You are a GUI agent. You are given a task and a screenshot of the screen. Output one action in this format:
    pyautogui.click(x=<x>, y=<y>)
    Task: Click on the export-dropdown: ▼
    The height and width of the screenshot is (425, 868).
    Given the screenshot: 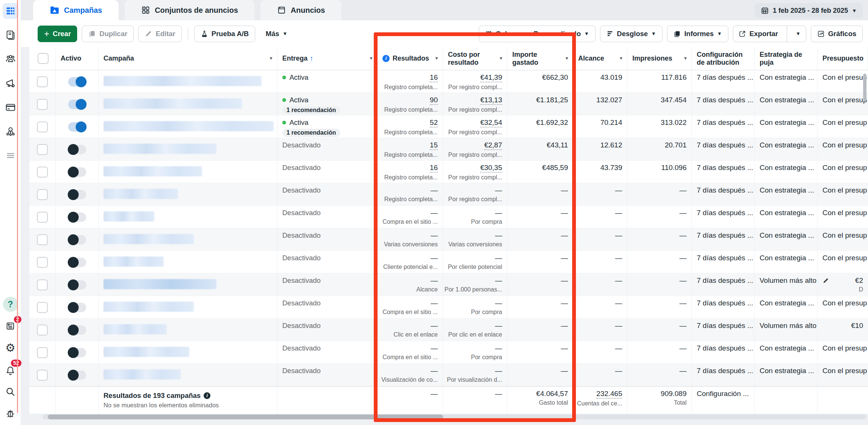 What is the action you would take?
    pyautogui.click(x=798, y=34)
    